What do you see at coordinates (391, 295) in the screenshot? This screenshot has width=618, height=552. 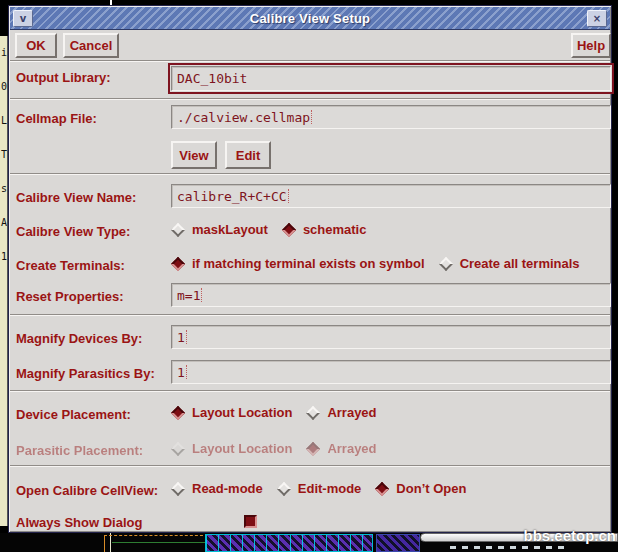 I see `reset-properties-input: m=1` at bounding box center [391, 295].